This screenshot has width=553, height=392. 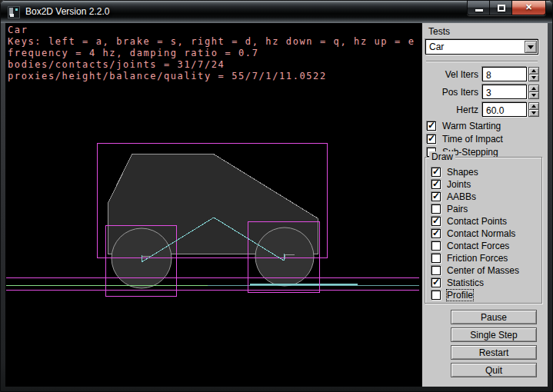 I want to click on draw-group: Draw ✓Shapes✓Joints✓AABBsPairs✓Contact P…, so click(x=483, y=231).